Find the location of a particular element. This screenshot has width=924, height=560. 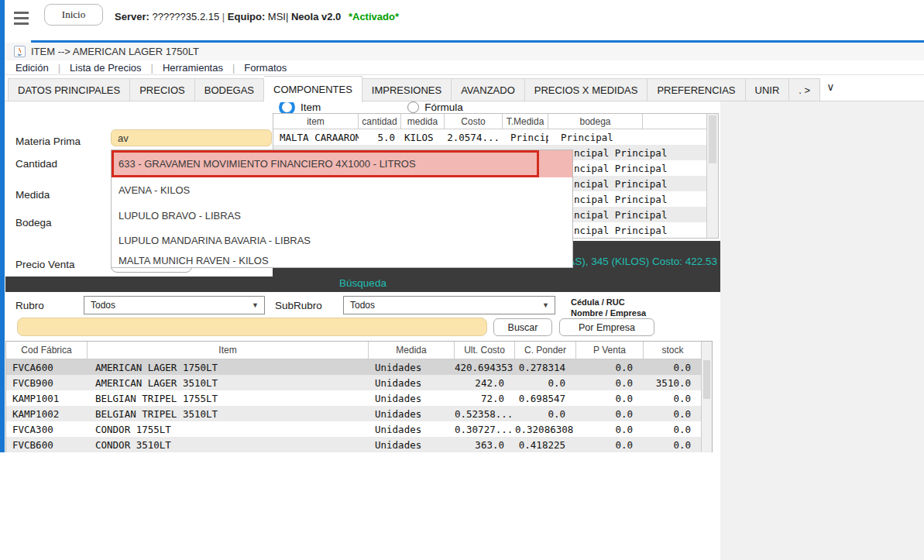

equipo-label: Equipo: is located at coordinates (246, 17).